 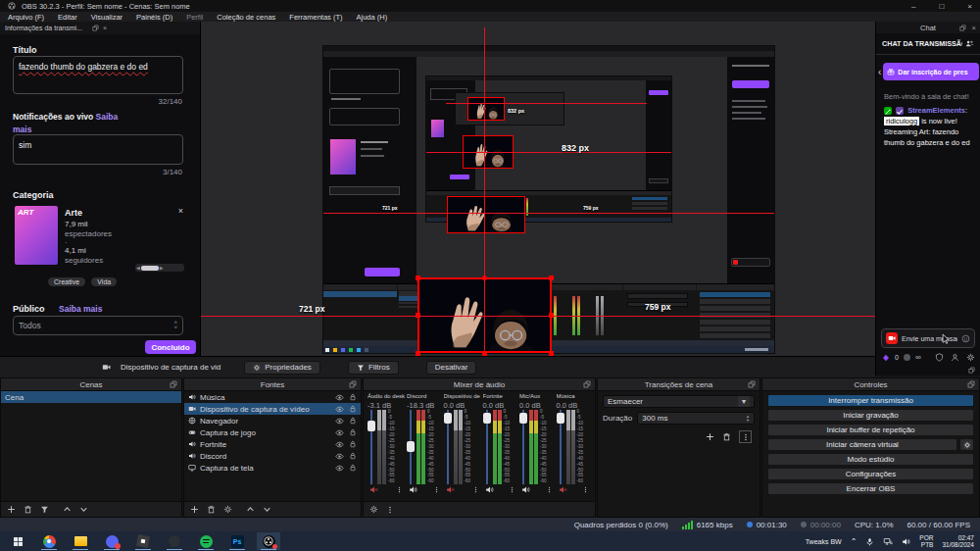 What do you see at coordinates (484, 278) in the screenshot?
I see `rotate-handle-top-center` at bounding box center [484, 278].